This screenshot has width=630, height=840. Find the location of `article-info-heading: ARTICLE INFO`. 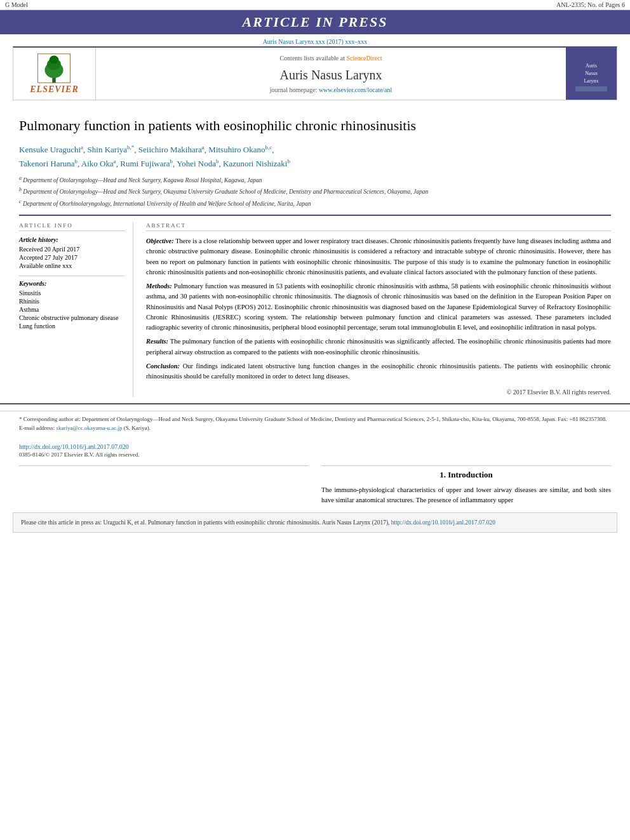

article-info-heading: ARTICLE INFO is located at coordinates (72, 227).